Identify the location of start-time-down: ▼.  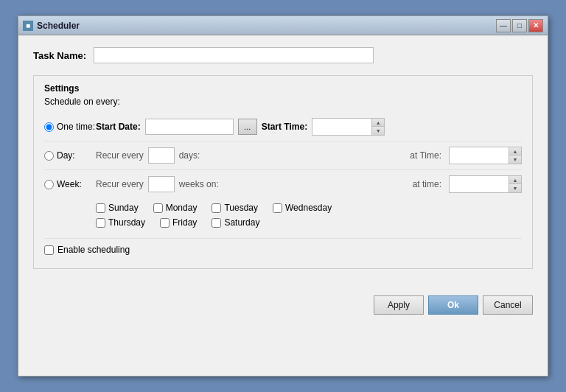
(378, 131).